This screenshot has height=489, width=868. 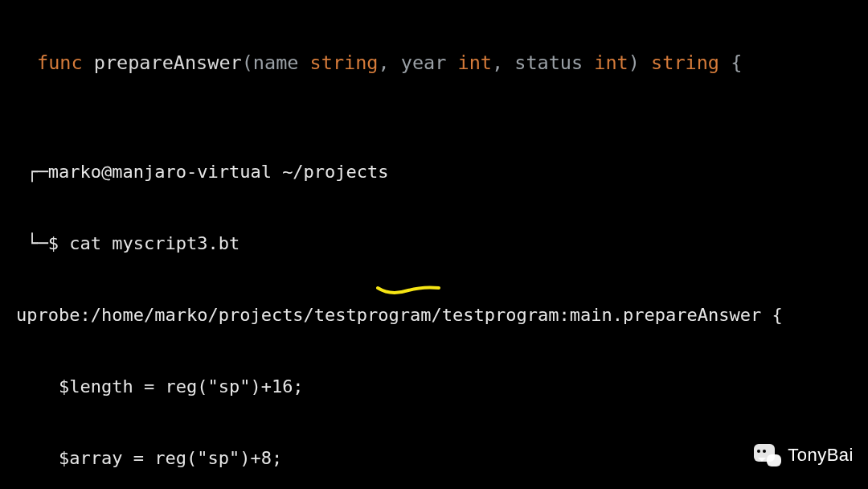 What do you see at coordinates (276, 63) in the screenshot?
I see `param-name-1: name` at bounding box center [276, 63].